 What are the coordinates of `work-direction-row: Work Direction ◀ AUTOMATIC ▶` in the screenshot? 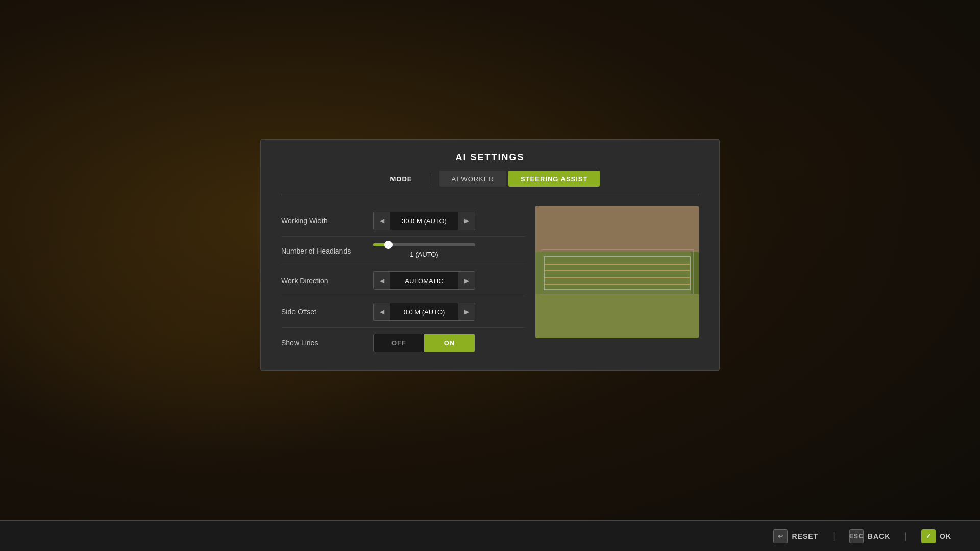 It's located at (403, 281).